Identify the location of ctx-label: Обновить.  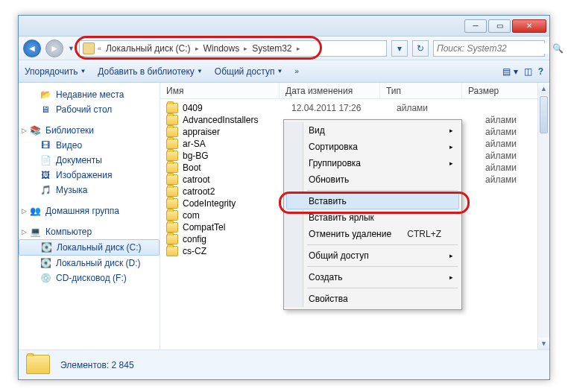
(329, 180).